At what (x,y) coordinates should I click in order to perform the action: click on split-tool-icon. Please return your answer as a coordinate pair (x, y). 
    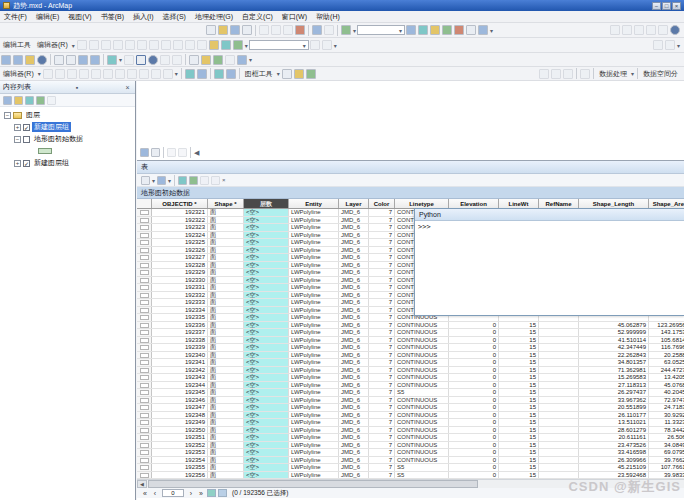
    Looking at the image, I should click on (190, 45).